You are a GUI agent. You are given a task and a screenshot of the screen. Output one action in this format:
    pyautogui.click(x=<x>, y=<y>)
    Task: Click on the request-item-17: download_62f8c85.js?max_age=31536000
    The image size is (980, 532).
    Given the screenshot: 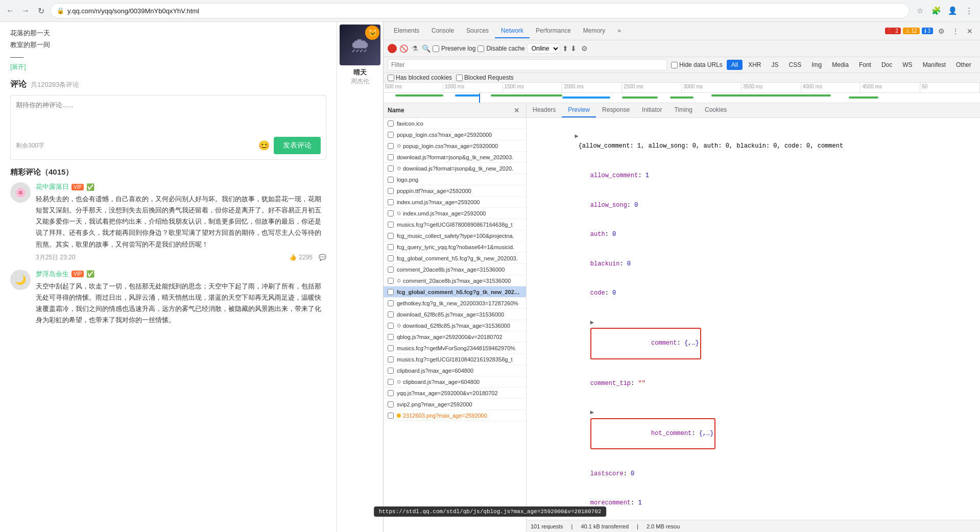 What is the action you would take?
    pyautogui.click(x=455, y=315)
    